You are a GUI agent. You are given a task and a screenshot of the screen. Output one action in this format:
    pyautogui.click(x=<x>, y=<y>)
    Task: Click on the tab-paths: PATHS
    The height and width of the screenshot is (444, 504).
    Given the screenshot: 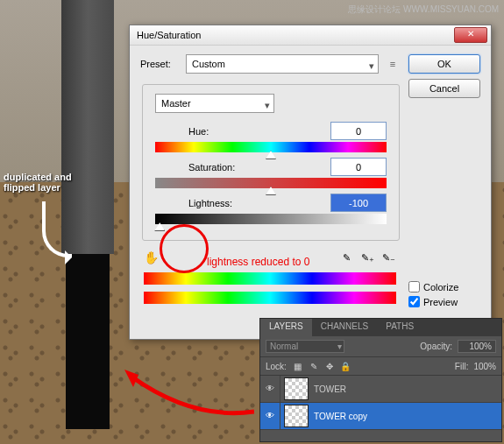 What is the action you would take?
    pyautogui.click(x=400, y=328)
    